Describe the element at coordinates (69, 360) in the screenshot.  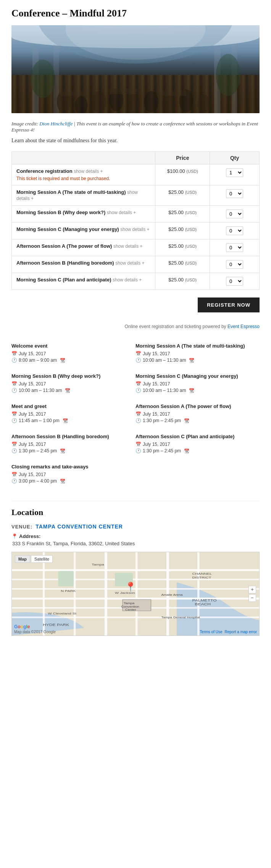
I see `event-time: 🕐 8:00 am – 9:00 am 📆` at that location.